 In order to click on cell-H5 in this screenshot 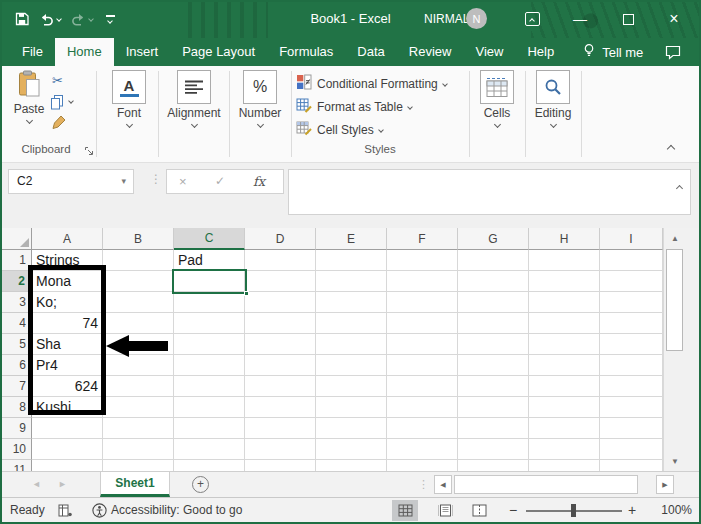, I will do `click(564, 344)`.